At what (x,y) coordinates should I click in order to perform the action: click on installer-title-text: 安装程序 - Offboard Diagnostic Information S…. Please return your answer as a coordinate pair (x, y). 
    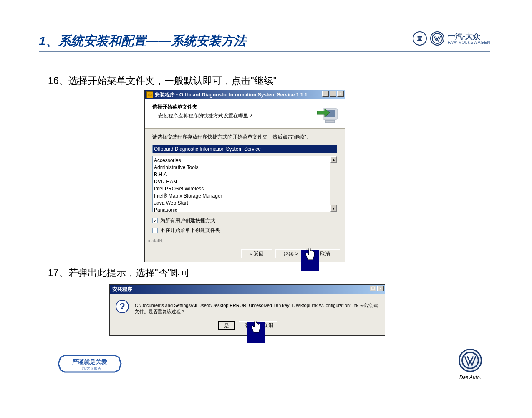
    Looking at the image, I should click on (231, 95).